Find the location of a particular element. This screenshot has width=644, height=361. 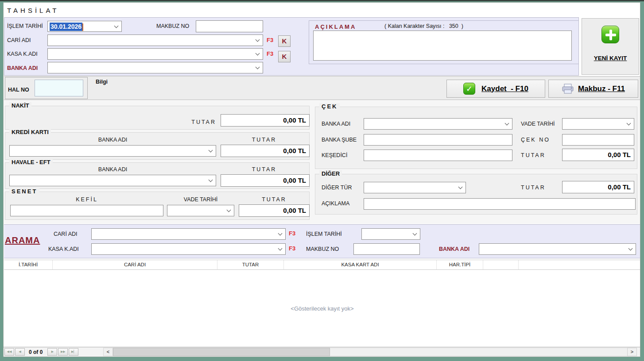

havale-banka-adi-label: BANKA ADI is located at coordinates (113, 169).